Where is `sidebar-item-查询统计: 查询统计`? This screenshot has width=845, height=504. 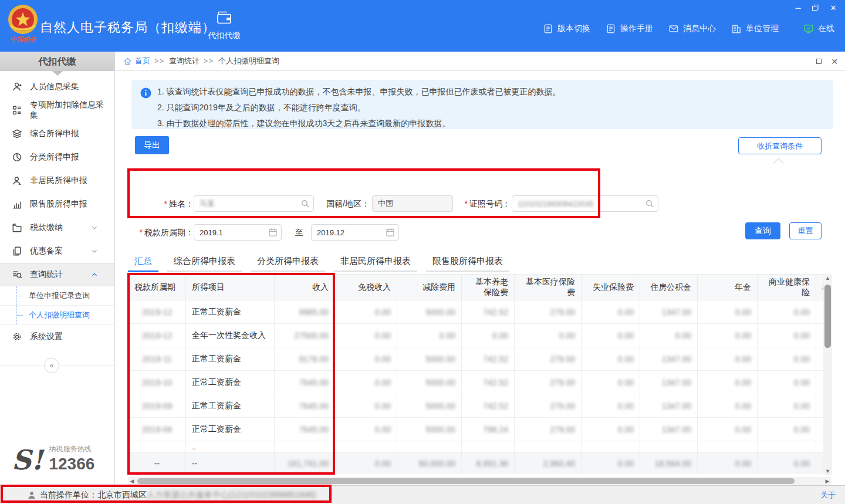
sidebar-item-查询统计: 查询统计 is located at coordinates (58, 275).